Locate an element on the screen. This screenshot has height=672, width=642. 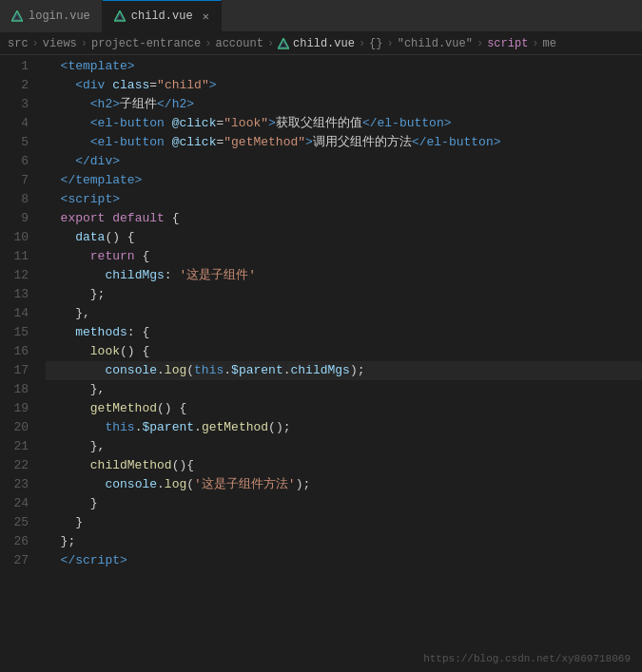
vue-icon-child is located at coordinates (120, 16).